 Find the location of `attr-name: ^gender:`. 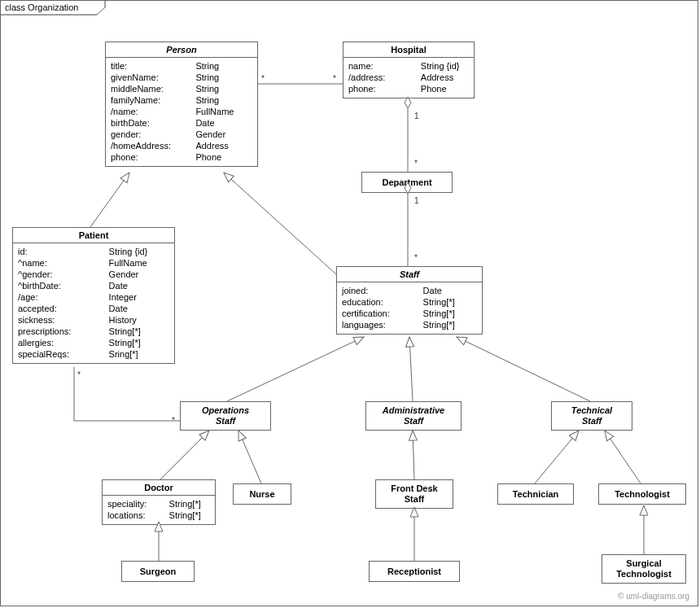

attr-name: ^gender: is located at coordinates (63, 274).